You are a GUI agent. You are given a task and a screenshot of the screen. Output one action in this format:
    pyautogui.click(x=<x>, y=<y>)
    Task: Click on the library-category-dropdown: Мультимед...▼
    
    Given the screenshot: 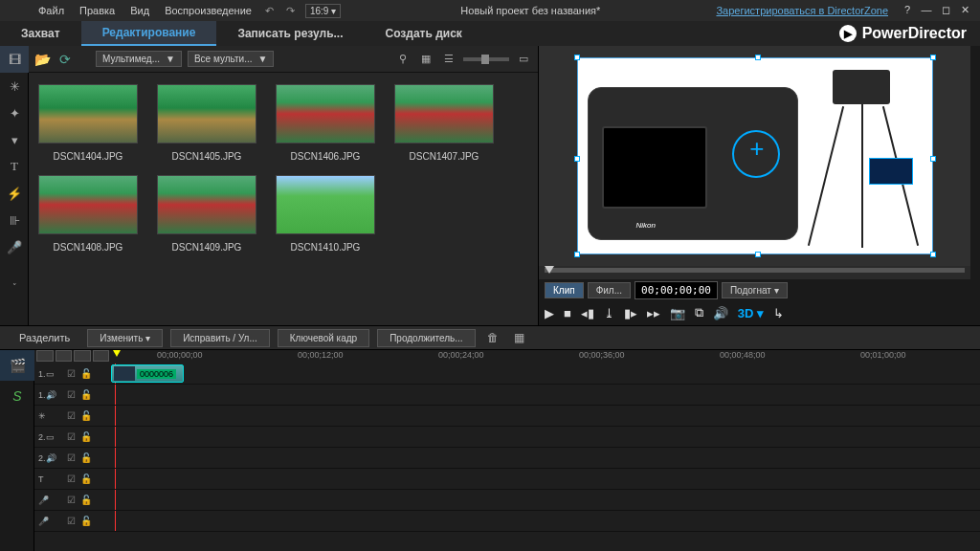 What is the action you would take?
    pyautogui.click(x=139, y=59)
    